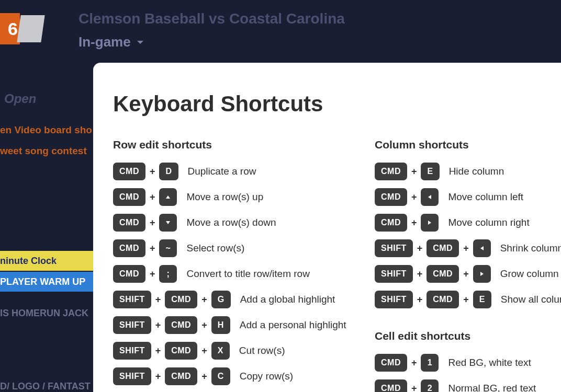 This screenshot has height=392, width=561. Describe the element at coordinates (407, 171) in the screenshot. I see `key-combo: CMD+E` at that location.